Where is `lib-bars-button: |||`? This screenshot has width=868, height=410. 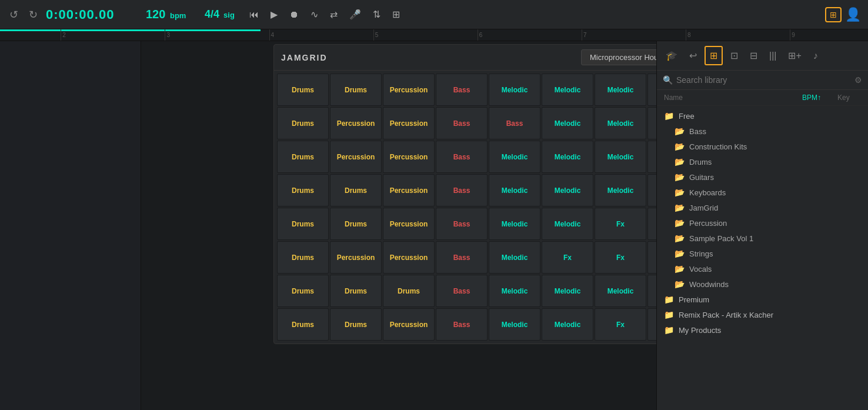
lib-bars-button: ||| is located at coordinates (773, 56).